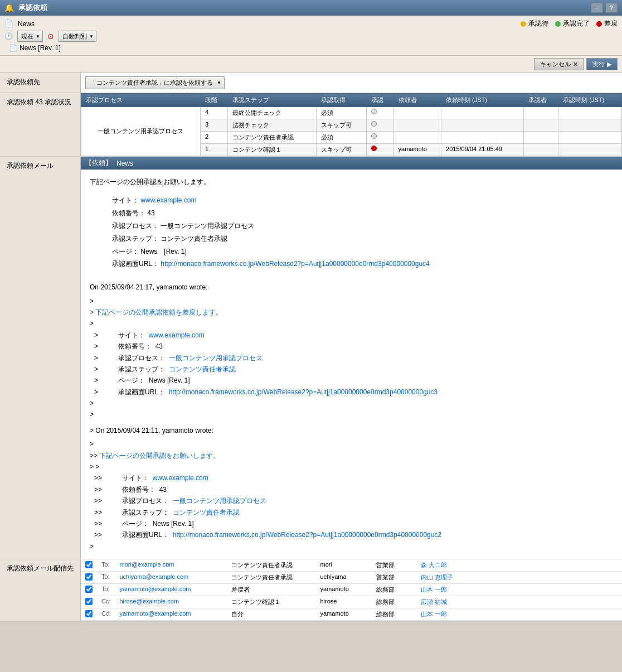 Image resolution: width=622 pixels, height=672 pixels. What do you see at coordinates (341, 113) in the screenshot?
I see `approval-req-4: 必須` at bounding box center [341, 113].